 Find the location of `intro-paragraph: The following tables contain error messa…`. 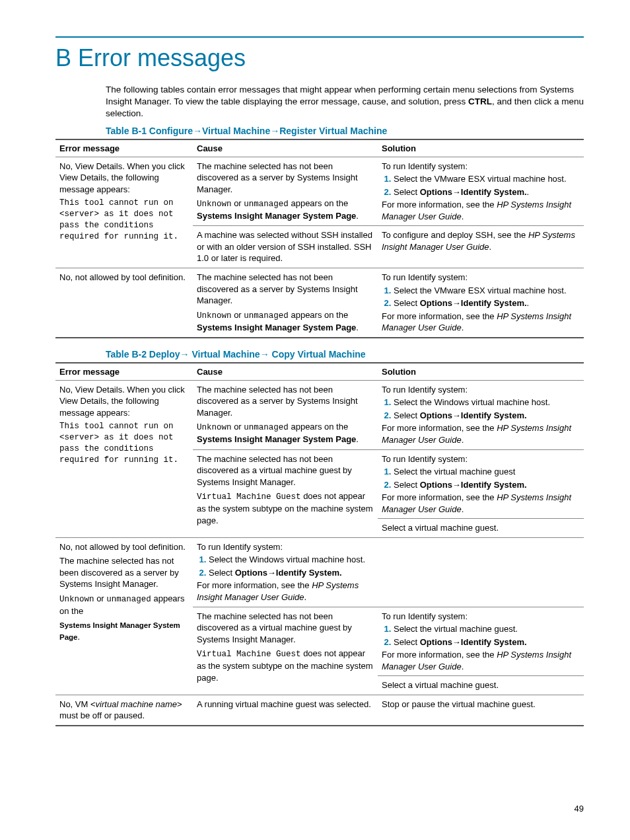

intro-paragraph: The following tables contain error messa… is located at coordinates (345, 102).